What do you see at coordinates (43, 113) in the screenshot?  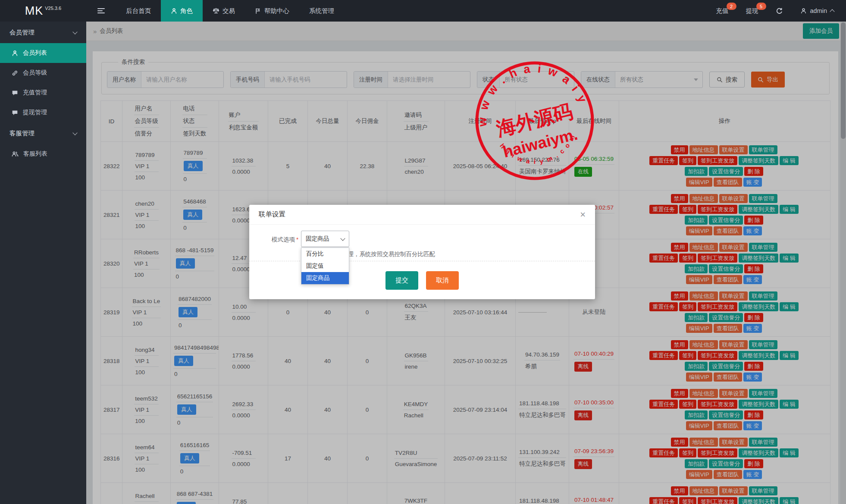 I see `sidebar-item: 提现管理` at bounding box center [43, 113].